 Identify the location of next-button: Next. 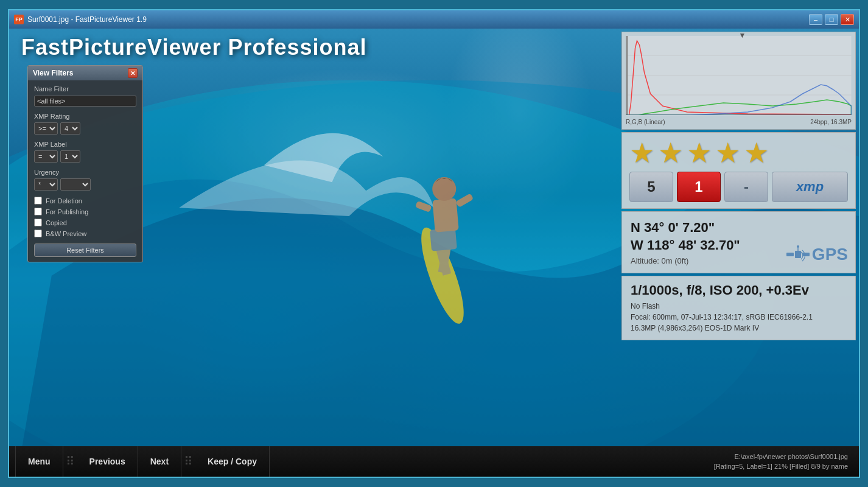
(159, 461).